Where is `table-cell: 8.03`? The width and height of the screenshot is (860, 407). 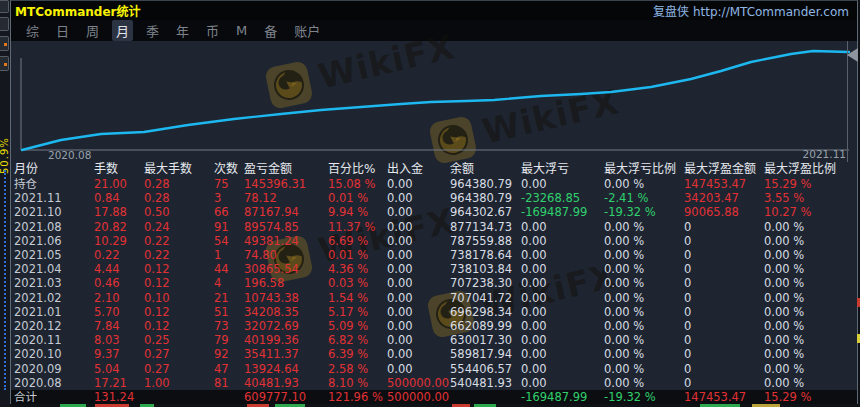 table-cell: 8.03 is located at coordinates (118, 340).